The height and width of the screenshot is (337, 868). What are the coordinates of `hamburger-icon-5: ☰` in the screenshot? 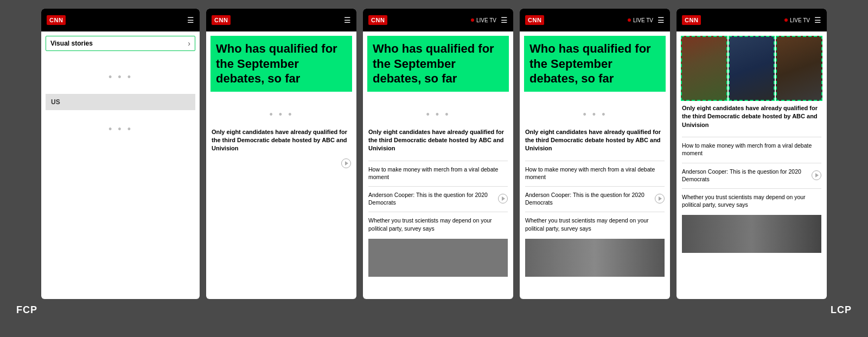 It's located at (818, 20).